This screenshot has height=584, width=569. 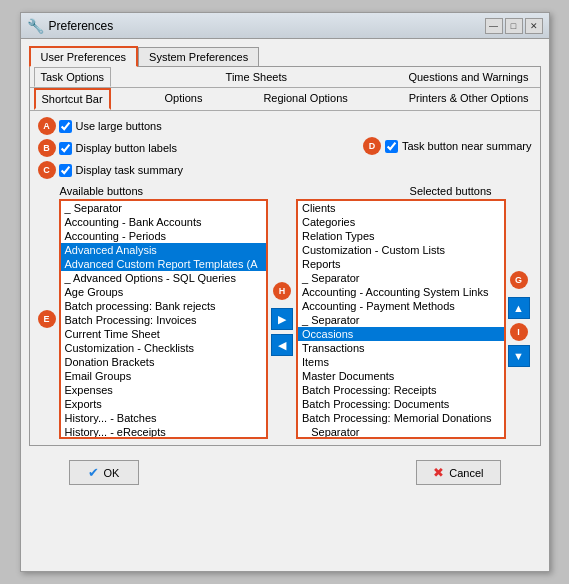 I want to click on section-tabs: Task Options Time Sheets Questions and W…, so click(x=285, y=78).